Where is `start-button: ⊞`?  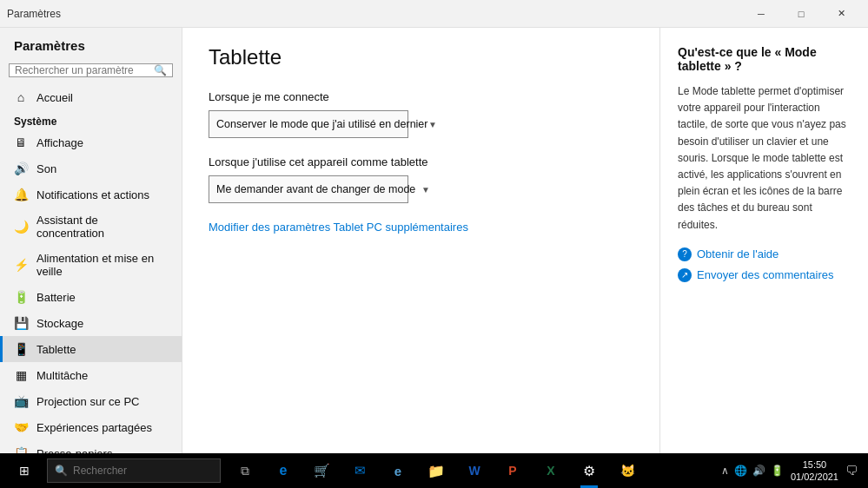 start-button: ⊞ is located at coordinates (24, 471).